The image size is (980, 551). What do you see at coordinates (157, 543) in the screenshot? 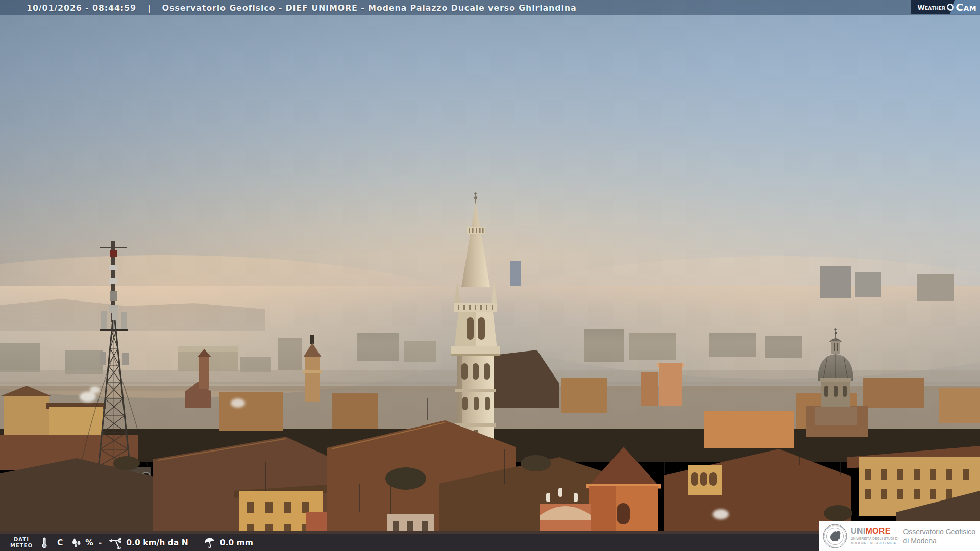
I see `wind-value: 0.0 km/h da N` at bounding box center [157, 543].